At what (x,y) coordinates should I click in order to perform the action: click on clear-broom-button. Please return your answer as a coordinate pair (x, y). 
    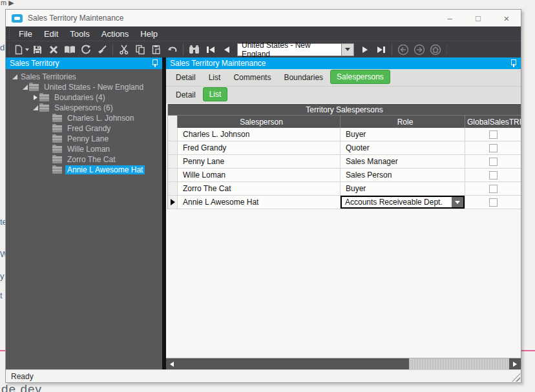
    Looking at the image, I should click on (102, 50).